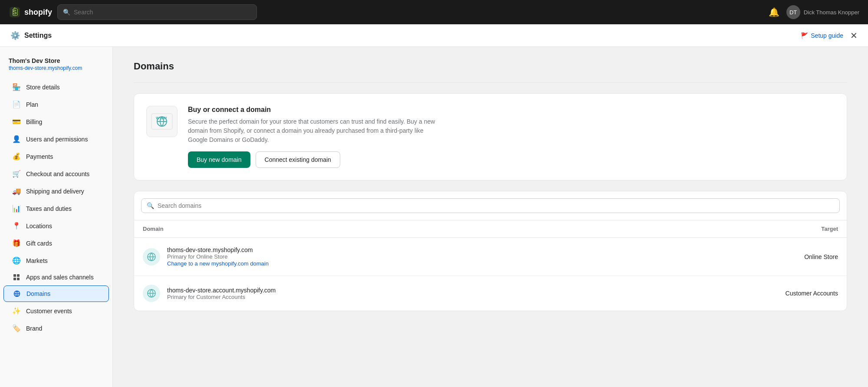 Image resolution: width=868 pixels, height=387 pixels. What do you see at coordinates (221, 290) in the screenshot?
I see `domain-name: thoms-dev-store.account.myshopify.com` at bounding box center [221, 290].